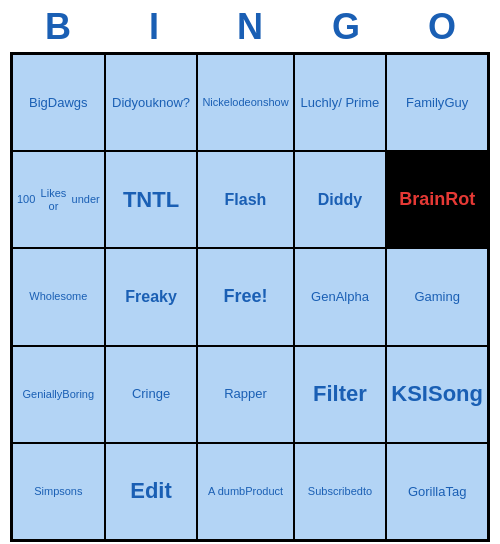  What do you see at coordinates (78, 394) in the screenshot?
I see `cell-text-15-1: Boring` at bounding box center [78, 394].